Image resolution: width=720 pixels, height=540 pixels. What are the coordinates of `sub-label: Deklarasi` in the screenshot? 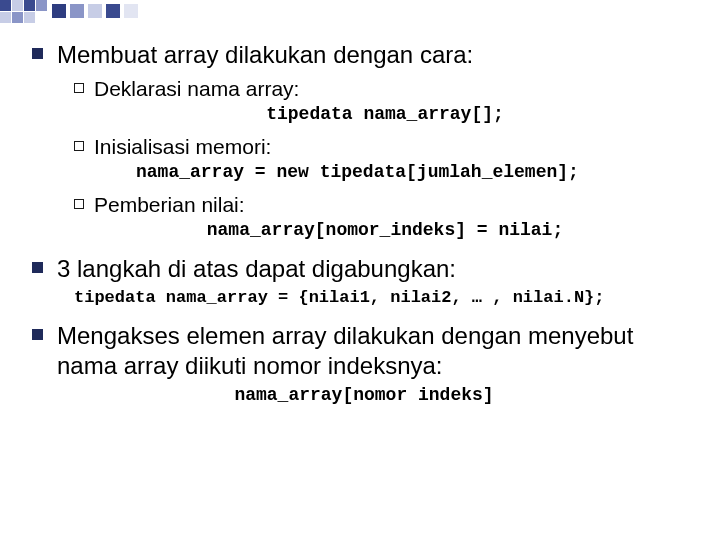 It's located at (138, 88).